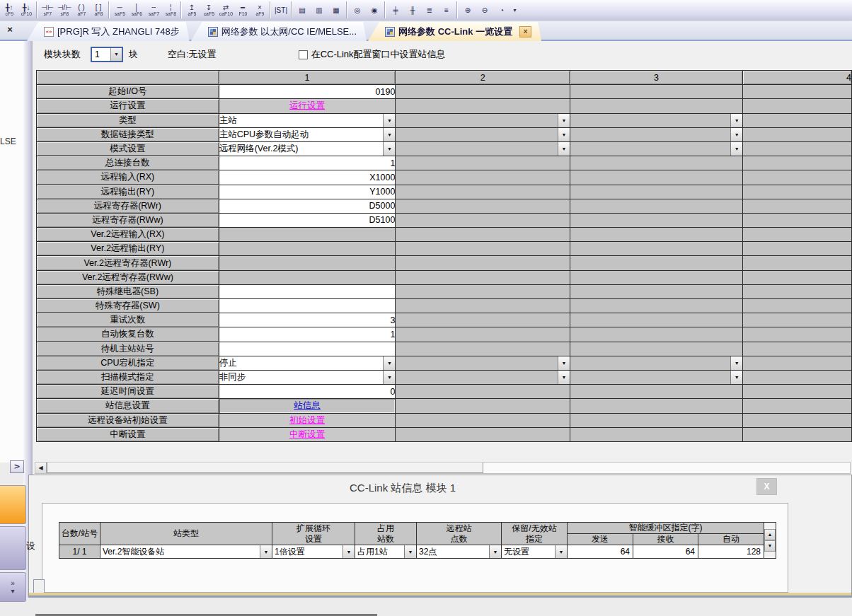  Describe the element at coordinates (26, 10) in the screenshot. I see `pulse-falling-contact-button: ╂↓cF10` at that location.